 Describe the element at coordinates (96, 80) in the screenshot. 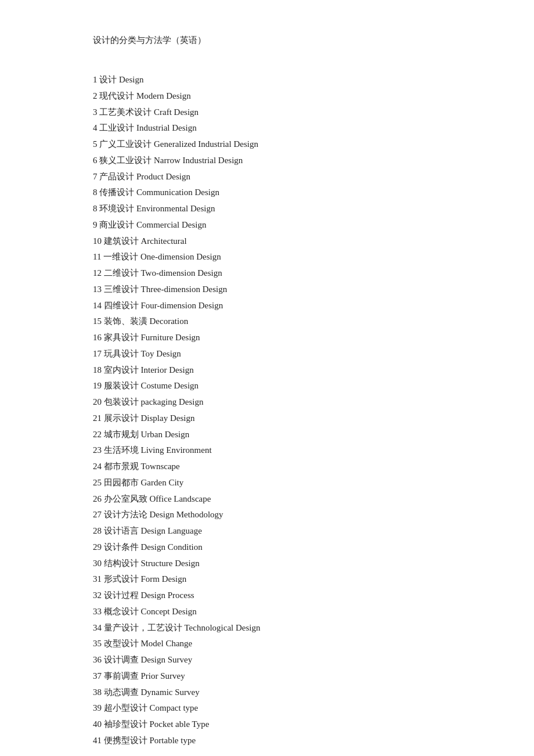

I see `item-number: 1` at that location.